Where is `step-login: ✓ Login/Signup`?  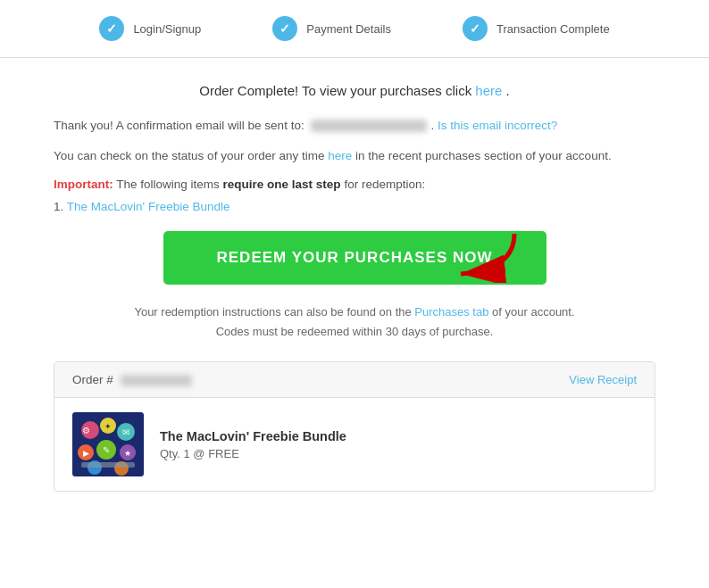 step-login: ✓ Login/Signup is located at coordinates (150, 29).